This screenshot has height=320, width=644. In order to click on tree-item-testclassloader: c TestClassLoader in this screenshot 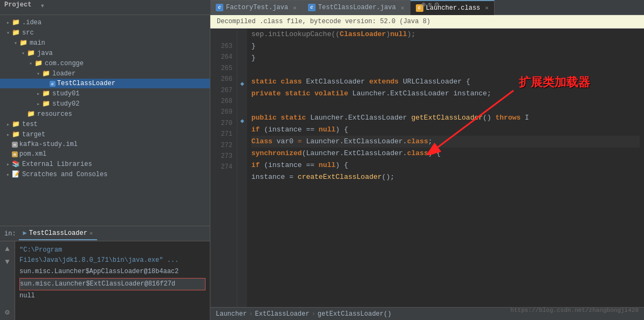, I will do `click(105, 84)`.